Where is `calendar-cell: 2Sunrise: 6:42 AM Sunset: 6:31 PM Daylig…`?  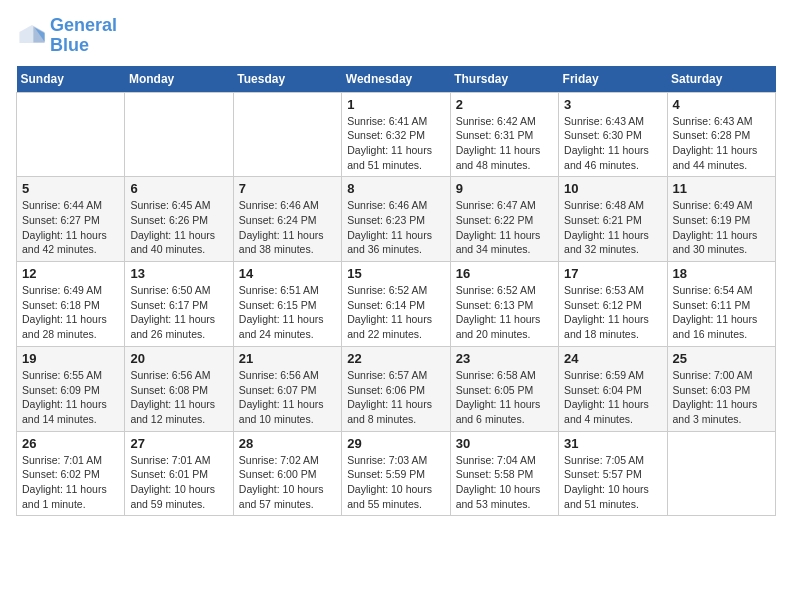
calendar-cell: 2Sunrise: 6:42 AM Sunset: 6:31 PM Daylig… is located at coordinates (504, 134).